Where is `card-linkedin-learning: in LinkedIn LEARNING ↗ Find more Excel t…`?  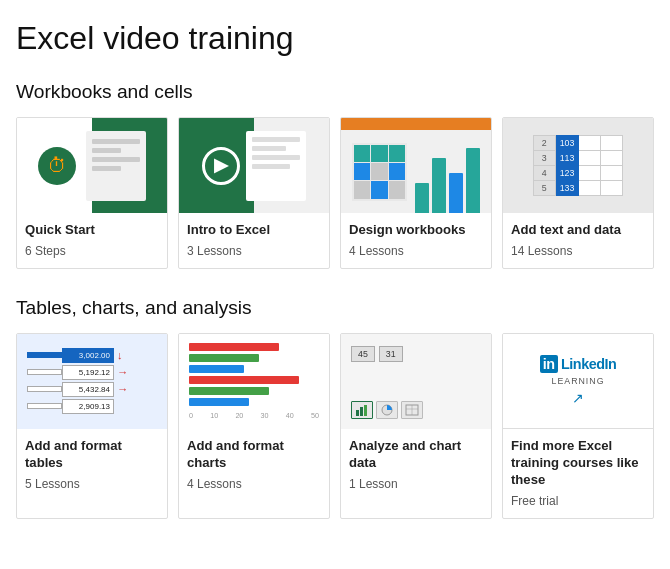
card-linkedin-learning: in LinkedIn LEARNING ↗ Find more Excel t… is located at coordinates (578, 426).